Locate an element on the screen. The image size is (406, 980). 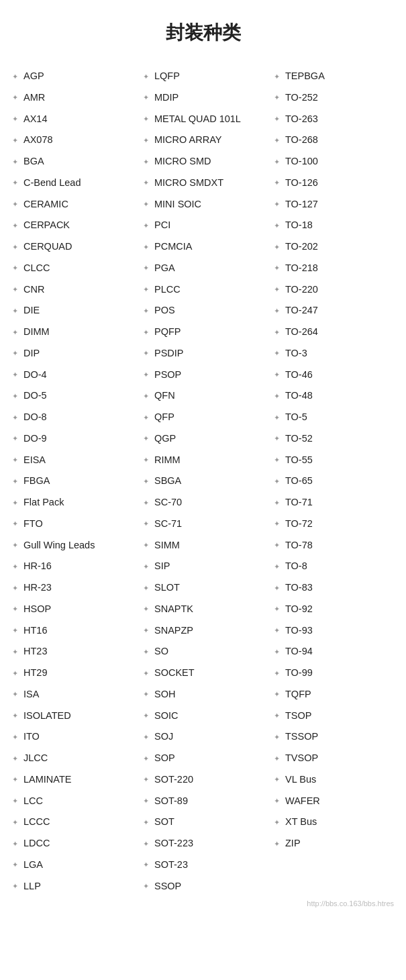
list-item: ✦PLCC is located at coordinates (203, 290).